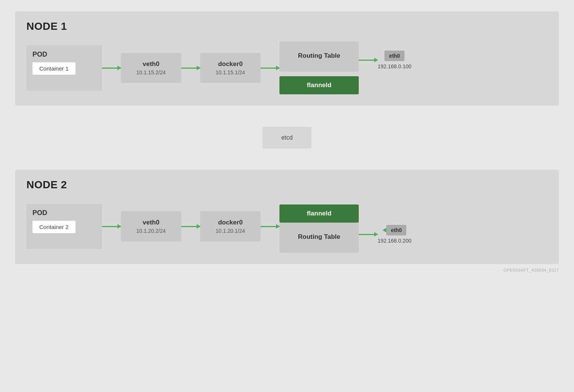  What do you see at coordinates (395, 60) in the screenshot?
I see `eth0-1-wrapper: eth0 192.168.0.100` at bounding box center [395, 60].